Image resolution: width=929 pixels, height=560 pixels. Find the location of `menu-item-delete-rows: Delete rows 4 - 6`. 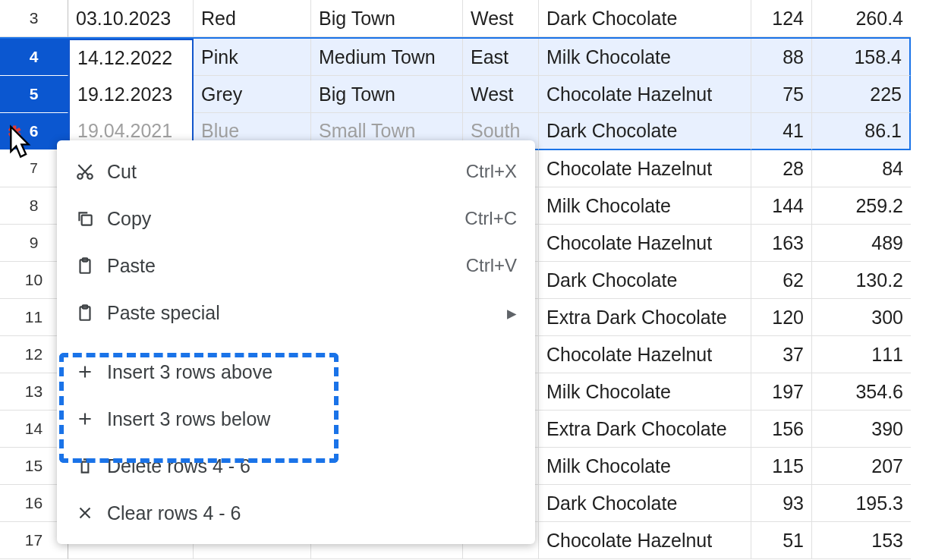

menu-item-delete-rows: Delete rows 4 - 6 is located at coordinates (296, 466).